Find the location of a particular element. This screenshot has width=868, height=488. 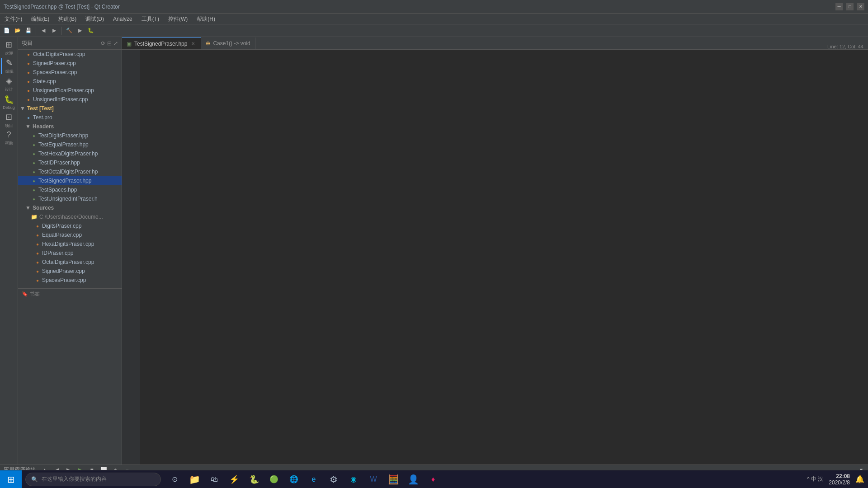

tab-close-button: ✕ is located at coordinates (193, 44).